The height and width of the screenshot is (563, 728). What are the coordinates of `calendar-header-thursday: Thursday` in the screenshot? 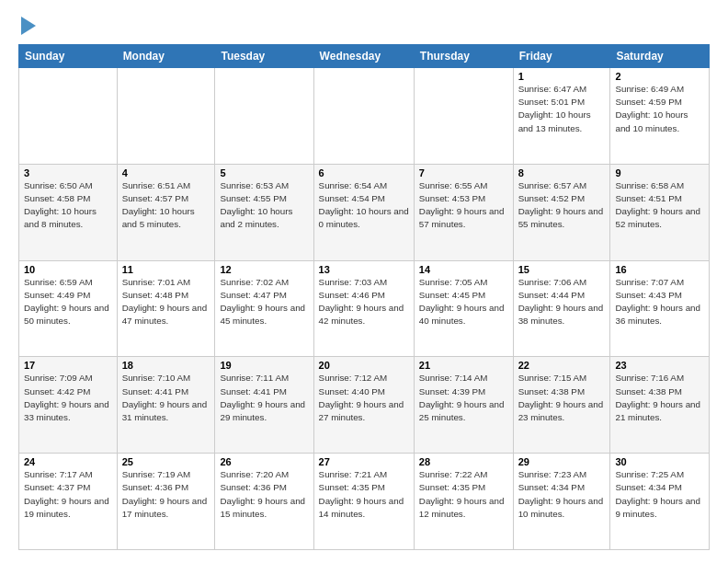 It's located at (463, 57).